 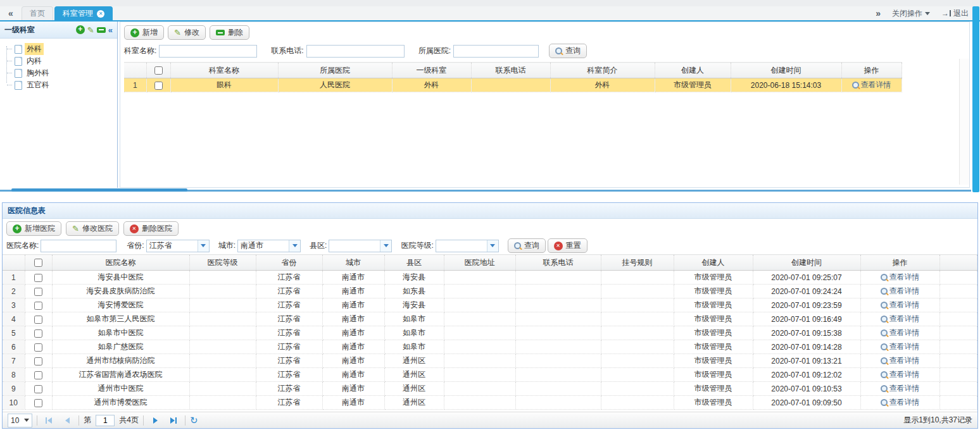 I want to click on hospital-name-input, so click(x=79, y=246).